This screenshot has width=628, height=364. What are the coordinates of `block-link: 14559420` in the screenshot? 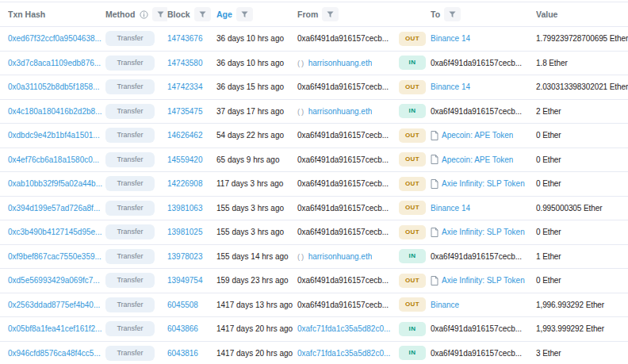 It's located at (186, 160).